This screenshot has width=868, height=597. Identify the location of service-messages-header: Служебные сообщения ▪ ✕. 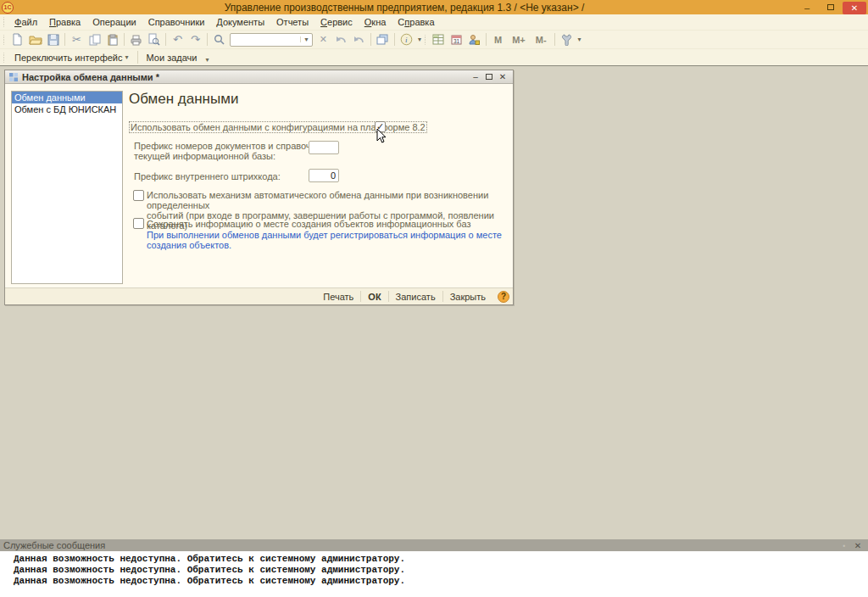
(434, 545).